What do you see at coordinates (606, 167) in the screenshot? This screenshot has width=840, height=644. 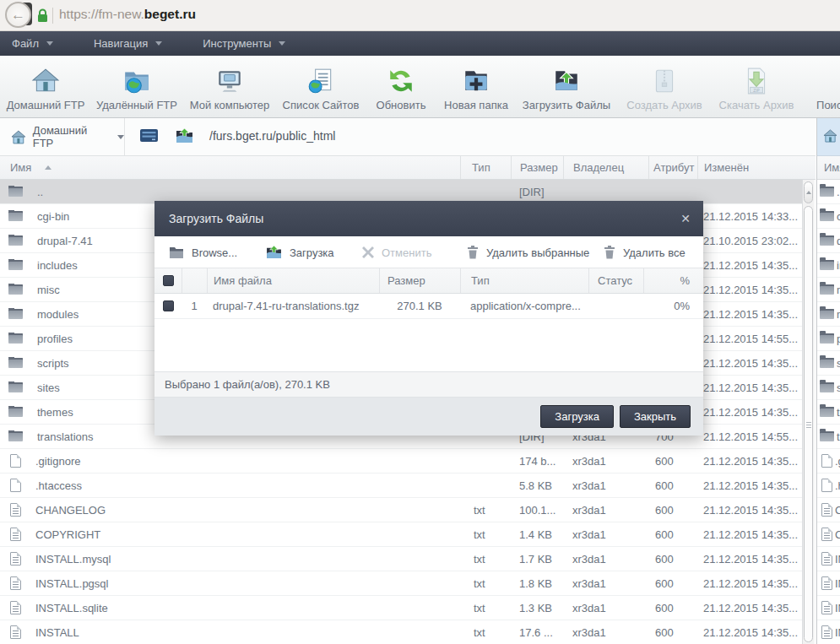 I see `column-header-owner: Владелец` at bounding box center [606, 167].